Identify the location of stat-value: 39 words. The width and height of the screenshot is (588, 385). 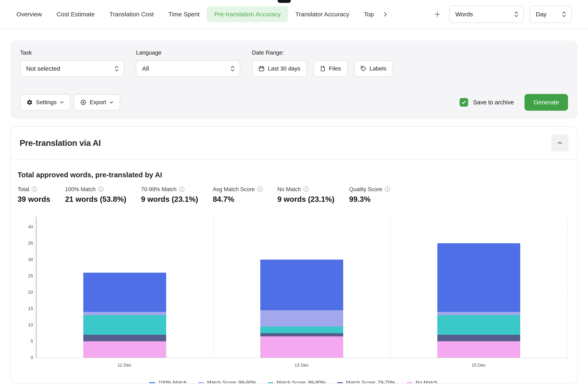
(34, 199).